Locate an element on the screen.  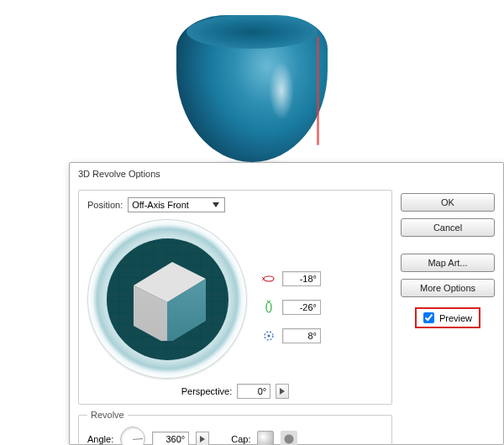
perspective-step-button is located at coordinates (282, 391).